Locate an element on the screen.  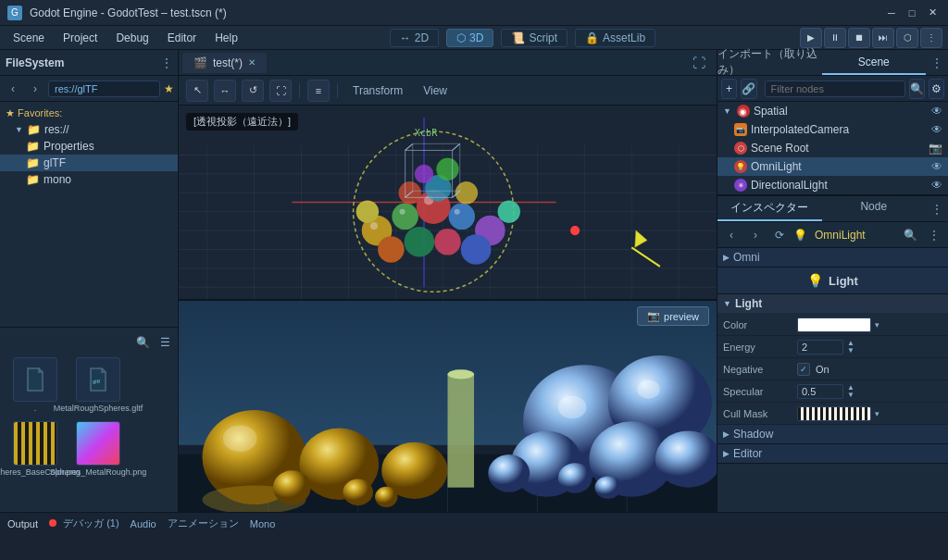
fs-search-button: 🔍 is located at coordinates (143, 342).